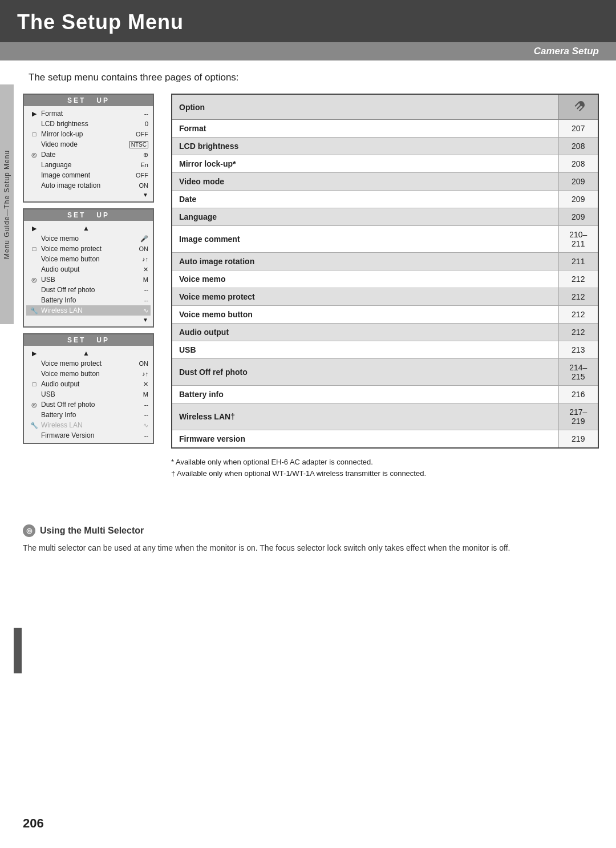  Describe the element at coordinates (88, 114) in the screenshot. I see `list-item: ▶ Format --` at that location.